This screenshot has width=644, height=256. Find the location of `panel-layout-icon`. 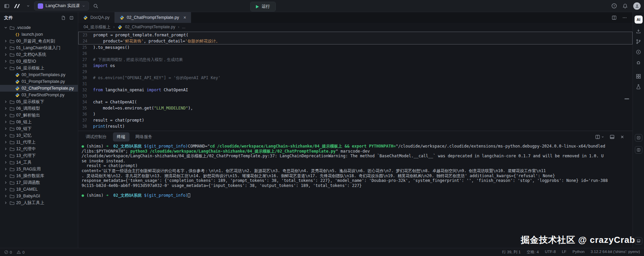

panel-layout-icon is located at coordinates (599, 137).